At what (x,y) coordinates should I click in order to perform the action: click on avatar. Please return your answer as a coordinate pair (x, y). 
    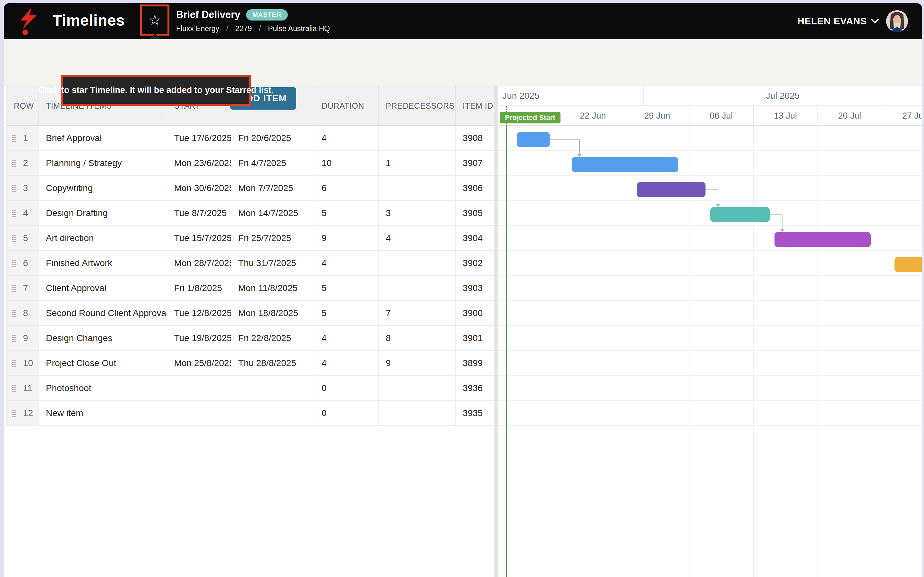
    Looking at the image, I should click on (897, 21).